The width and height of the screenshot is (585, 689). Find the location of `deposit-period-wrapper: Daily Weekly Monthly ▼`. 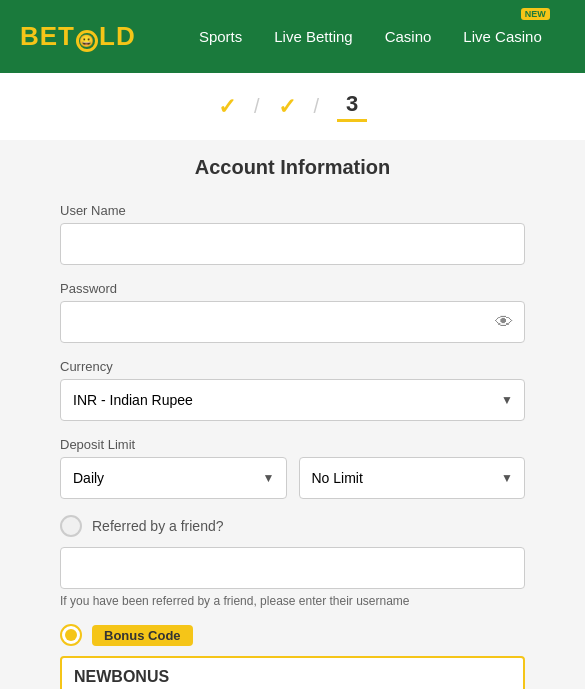

deposit-period-wrapper: Daily Weekly Monthly ▼ is located at coordinates (174, 478).